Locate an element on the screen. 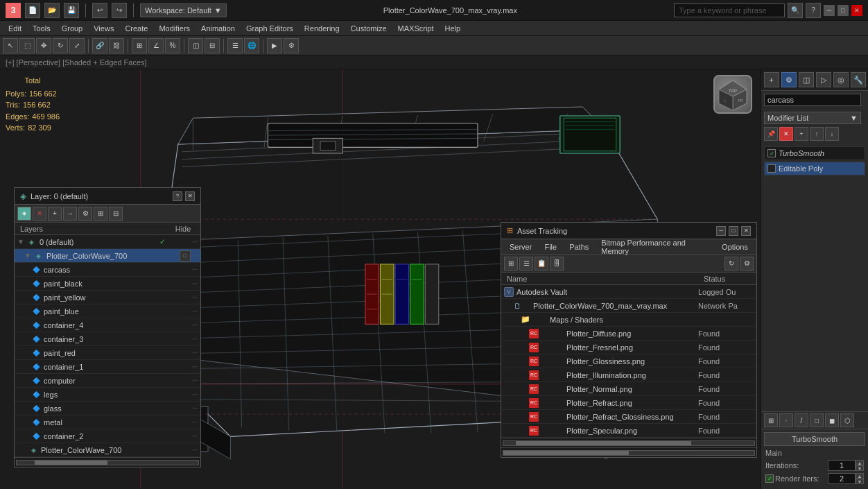 Image resolution: width=868 pixels, height=489 pixels. render-btn: ▶ is located at coordinates (275, 46).